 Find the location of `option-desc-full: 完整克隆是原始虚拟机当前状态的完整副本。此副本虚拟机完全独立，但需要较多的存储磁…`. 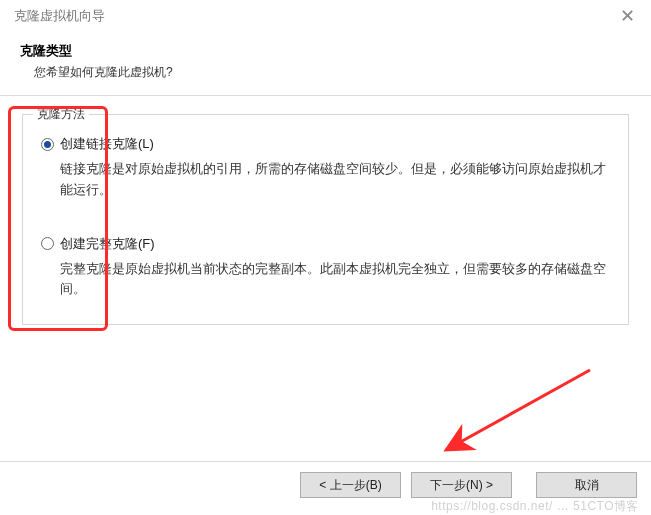

option-desc-full: 完整克隆是原始虚拟机当前状态的完整副本。此副本虚拟机完全独立，但需要较多的存储磁… is located at coordinates (335, 280).